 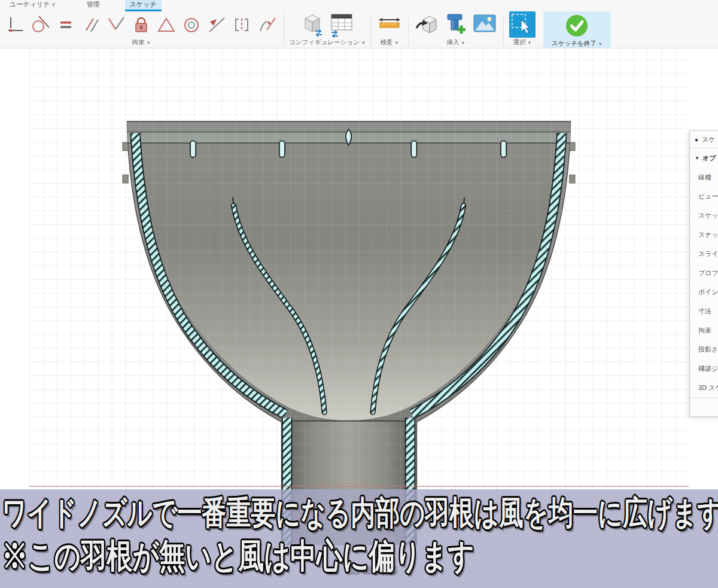 What do you see at coordinates (359, 30) in the screenshot?
I see `toolbar-tools: 拘束▼ コンフィギュレーション▼` at bounding box center [359, 30].